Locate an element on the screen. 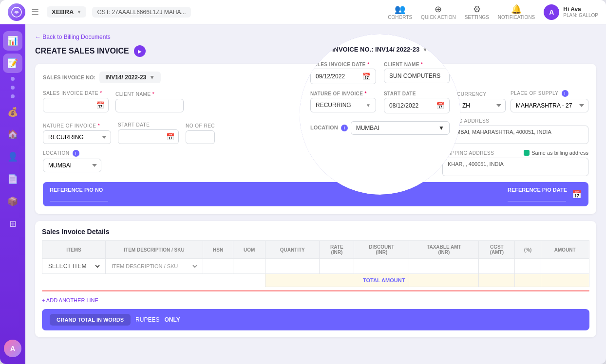  rate-cell is located at coordinates (337, 267).